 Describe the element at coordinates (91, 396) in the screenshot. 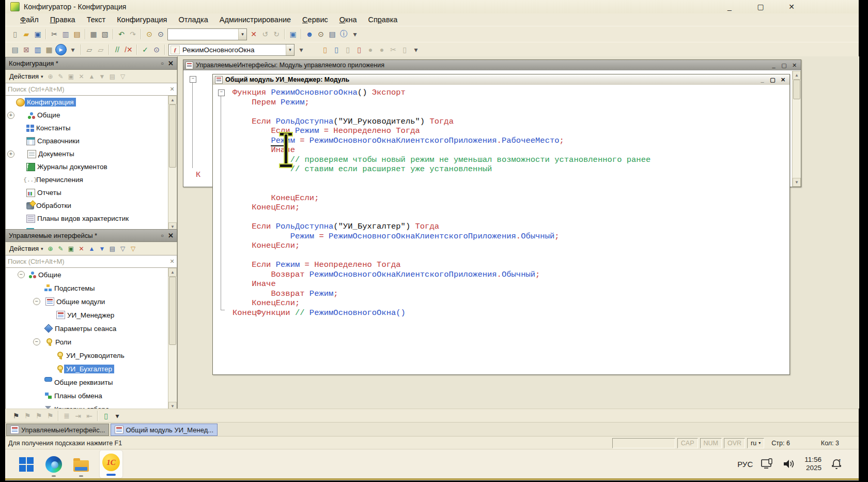

I see `tree-item-exchange-plans: Планы обмена` at that location.